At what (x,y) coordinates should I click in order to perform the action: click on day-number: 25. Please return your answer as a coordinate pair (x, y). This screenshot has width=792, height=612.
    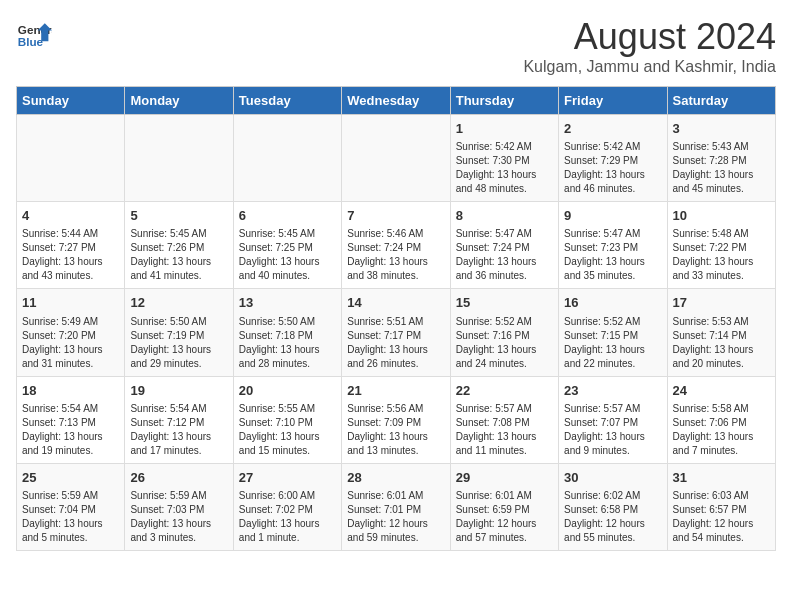
    Looking at the image, I should click on (70, 478).